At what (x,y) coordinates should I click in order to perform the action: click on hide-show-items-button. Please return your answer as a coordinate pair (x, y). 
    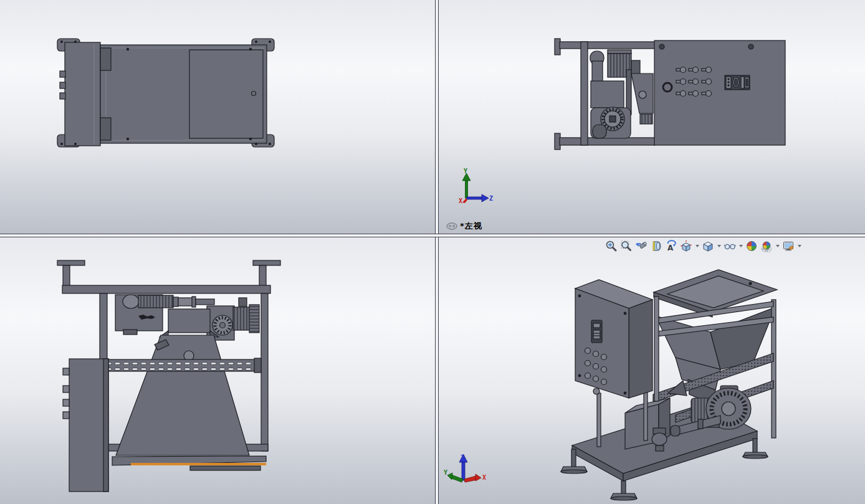
    Looking at the image, I should click on (730, 246).